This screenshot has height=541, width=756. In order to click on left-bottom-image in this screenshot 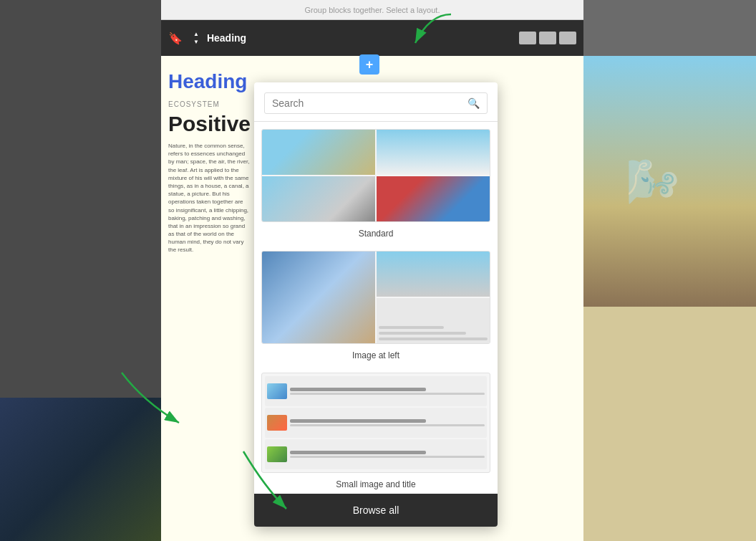, I will do `click(80, 469)`.